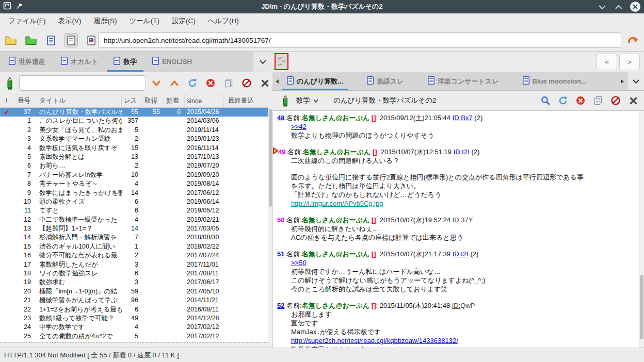 The image size is (644, 362). Describe the element at coordinates (156, 83) in the screenshot. I see `search-down-icon` at that location.